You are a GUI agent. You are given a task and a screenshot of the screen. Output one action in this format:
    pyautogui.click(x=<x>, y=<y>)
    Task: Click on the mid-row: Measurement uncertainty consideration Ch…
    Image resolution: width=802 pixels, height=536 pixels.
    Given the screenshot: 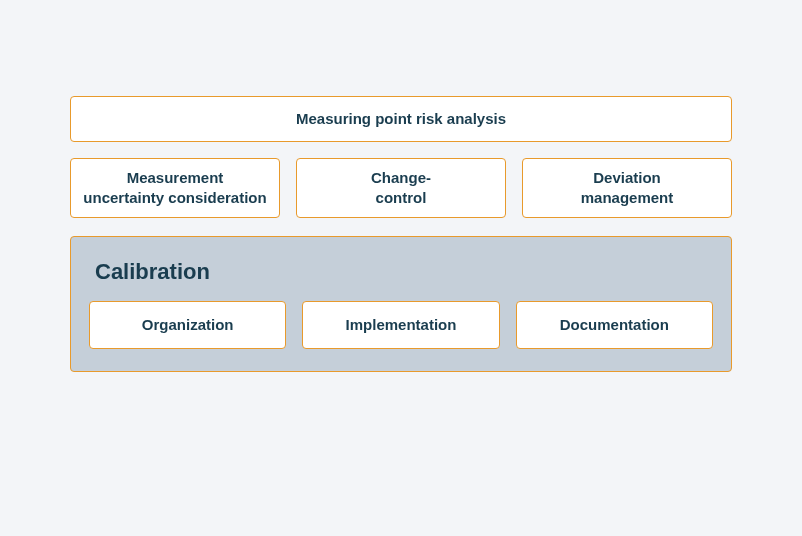 What is the action you would take?
    pyautogui.click(x=401, y=188)
    